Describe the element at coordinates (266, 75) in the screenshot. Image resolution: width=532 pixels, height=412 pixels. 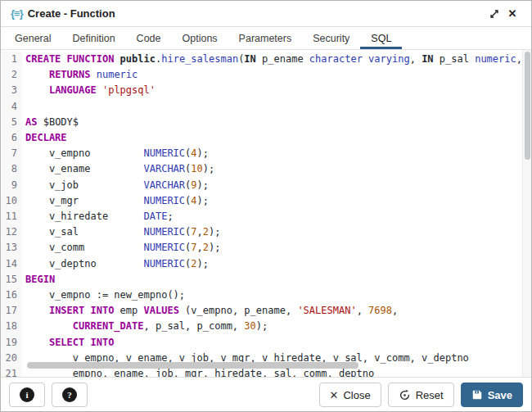
I see `code-line: 2 RETURNS numeric` at that location.